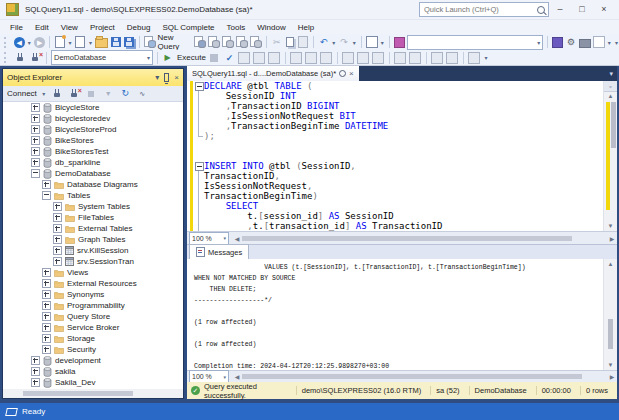 The height and width of the screenshot is (420, 619). Describe the element at coordinates (352, 74) in the screenshot. I see `close-tab-icon: ×` at that location.